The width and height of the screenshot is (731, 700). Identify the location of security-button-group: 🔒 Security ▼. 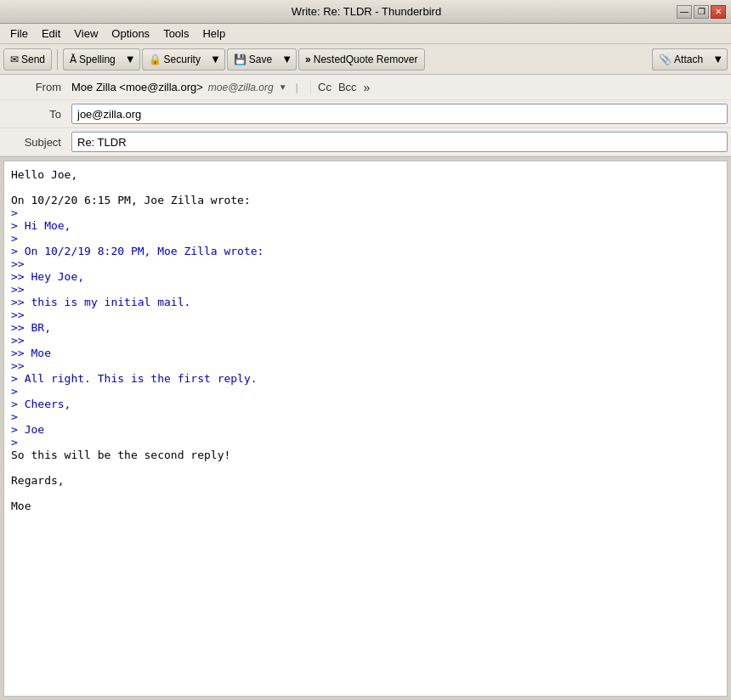
(184, 59).